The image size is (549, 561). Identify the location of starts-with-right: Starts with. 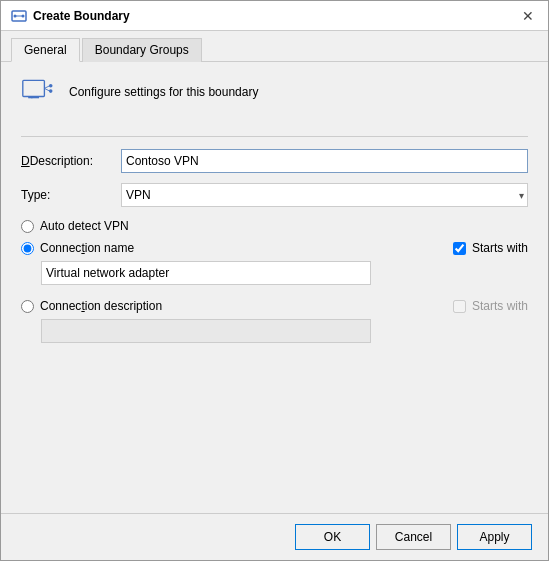
(490, 248).